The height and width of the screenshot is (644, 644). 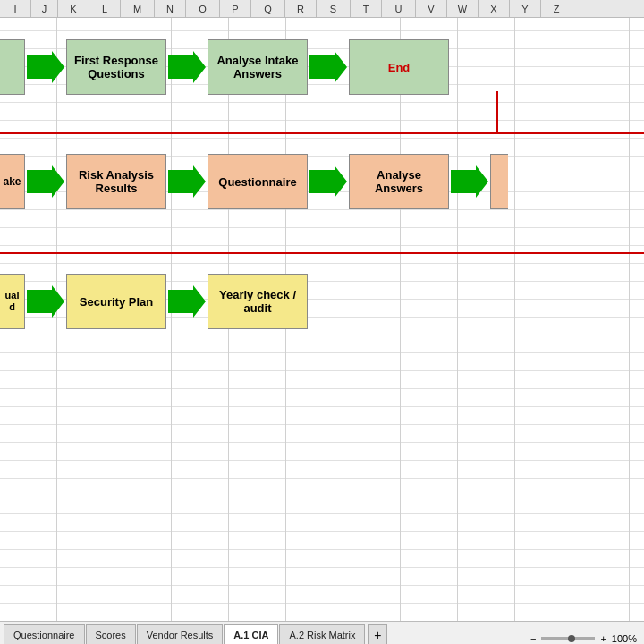 I want to click on first-response-box: First Response Questions, so click(x=116, y=67).